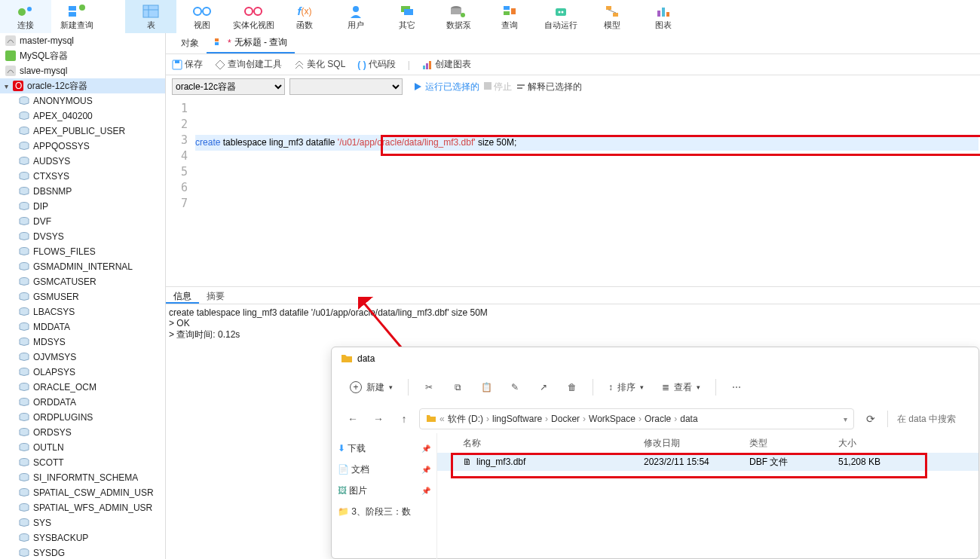 The height and width of the screenshot is (559, 980). What do you see at coordinates (83, 237) in the screenshot?
I see `schema-dvsys: DVSYS` at bounding box center [83, 237].